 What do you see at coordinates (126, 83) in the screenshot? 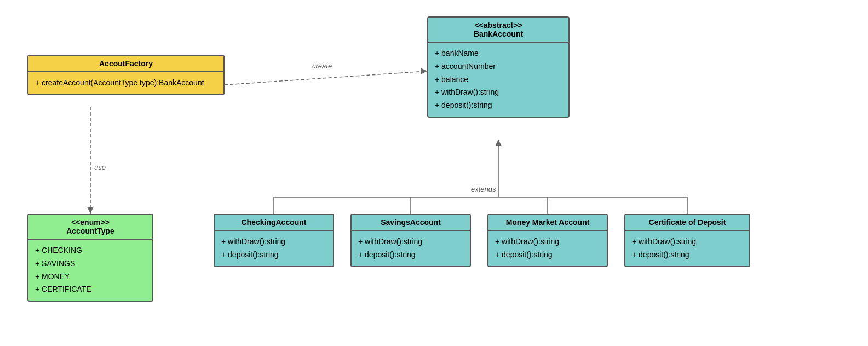
I see `factory-body: + createAccount(AccountType type):BankAc…` at bounding box center [126, 83].